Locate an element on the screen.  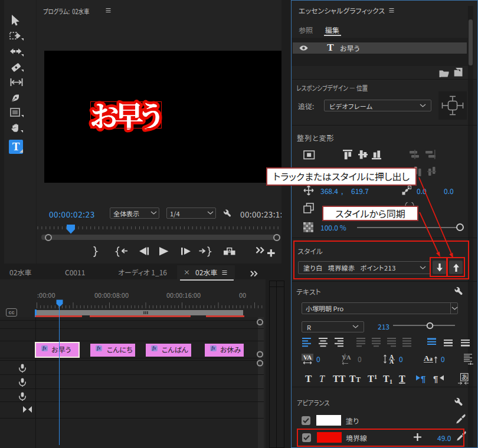
svg-text: VA is located at coordinates (308, 357).